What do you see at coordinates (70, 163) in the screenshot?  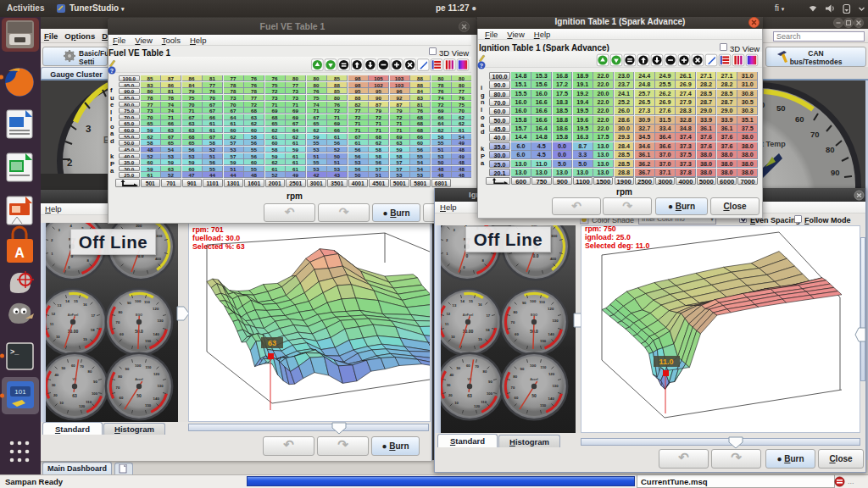 I see `svg-text: 2` at bounding box center [70, 163].